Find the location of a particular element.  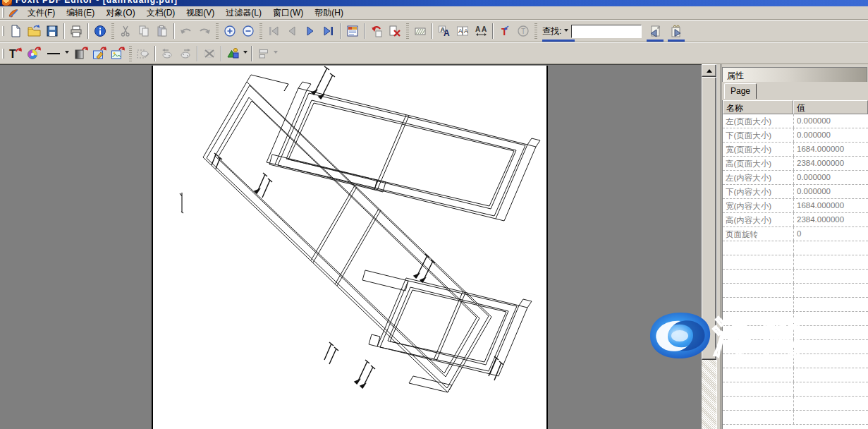

document-info-button is located at coordinates (100, 31).